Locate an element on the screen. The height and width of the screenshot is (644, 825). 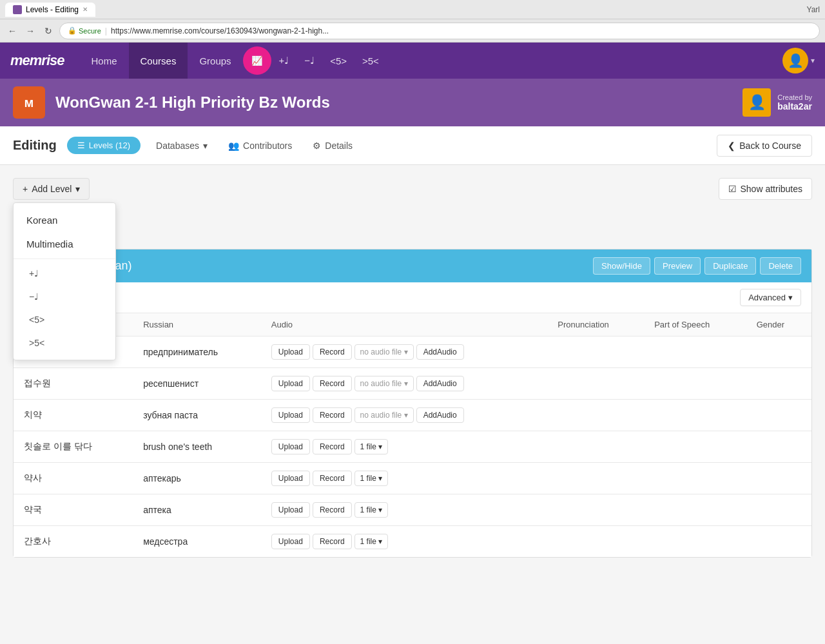
creator-name: balta2ar is located at coordinates (795, 106).